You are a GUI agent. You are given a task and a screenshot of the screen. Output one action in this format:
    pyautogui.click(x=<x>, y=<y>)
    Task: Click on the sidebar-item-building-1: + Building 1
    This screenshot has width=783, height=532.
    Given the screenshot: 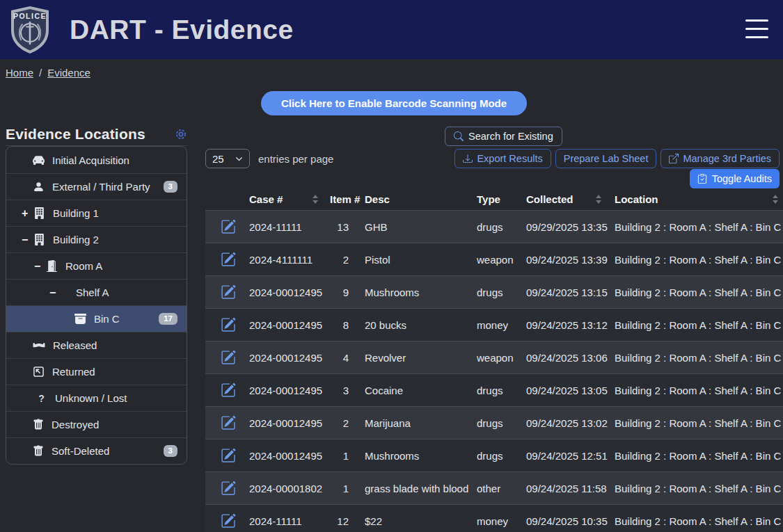 What is the action you would take?
    pyautogui.click(x=96, y=213)
    